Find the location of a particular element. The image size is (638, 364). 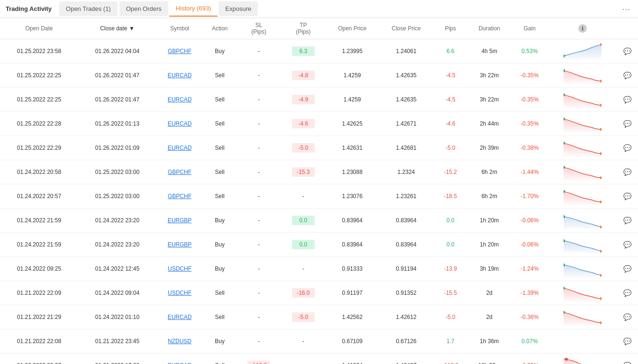

close-price-cell: 0.91352 is located at coordinates (407, 293).